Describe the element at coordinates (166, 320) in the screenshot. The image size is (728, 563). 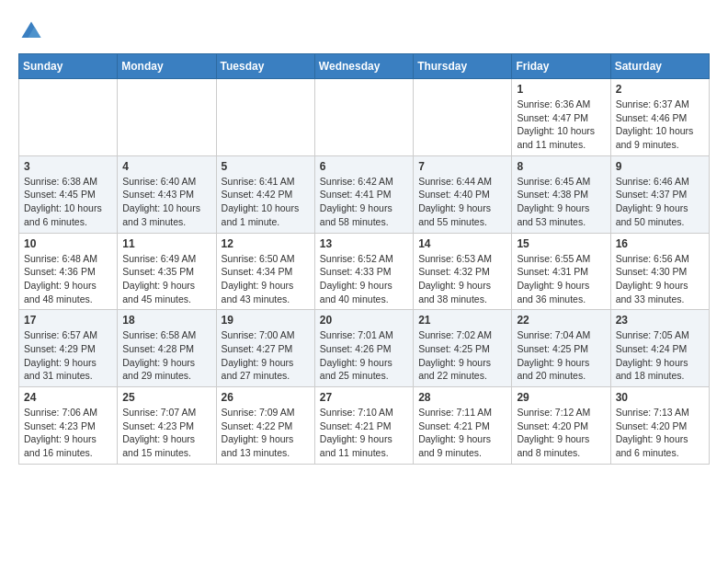
I see `day-number: 18` at that location.